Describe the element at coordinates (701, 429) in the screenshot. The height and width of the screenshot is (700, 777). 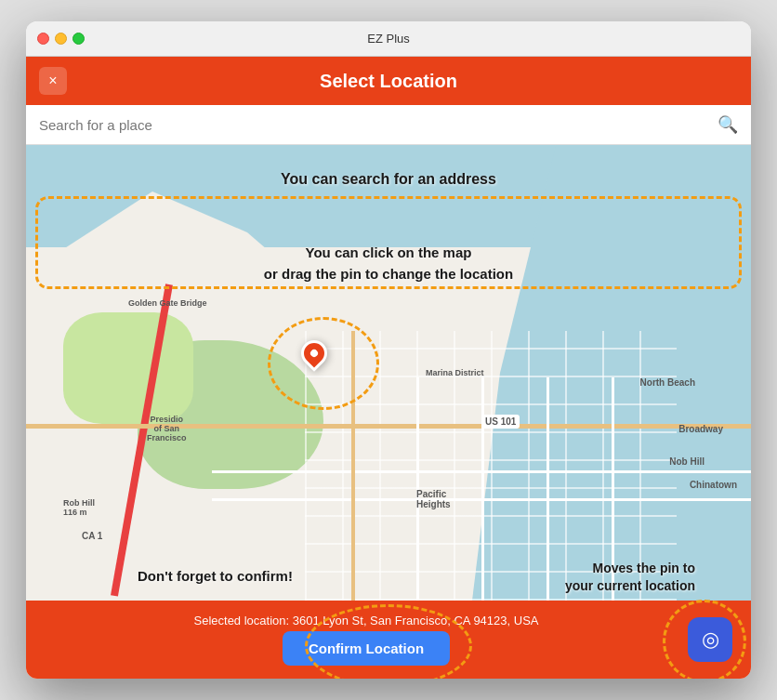
I see `label-broadway: Broadway` at that location.